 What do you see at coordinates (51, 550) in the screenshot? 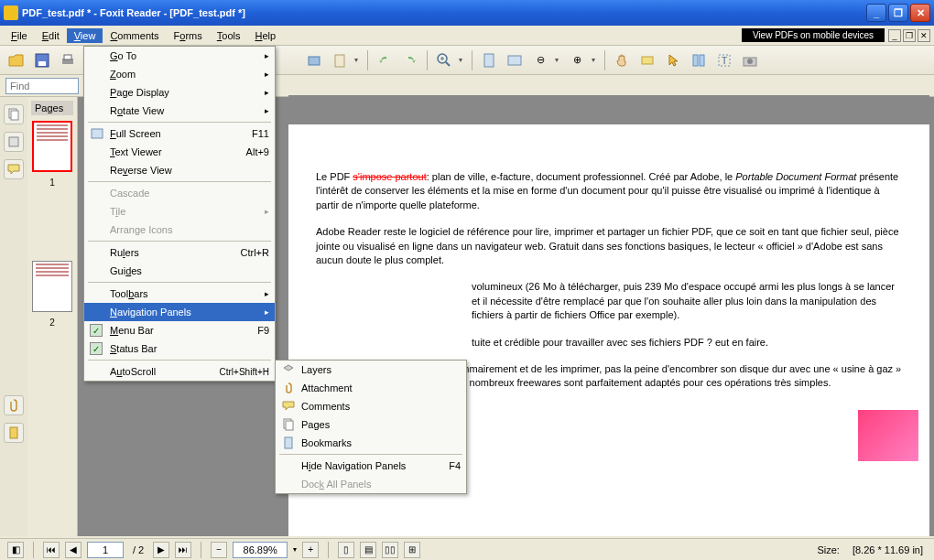
I see `first-page-button: ⏮` at bounding box center [51, 550].